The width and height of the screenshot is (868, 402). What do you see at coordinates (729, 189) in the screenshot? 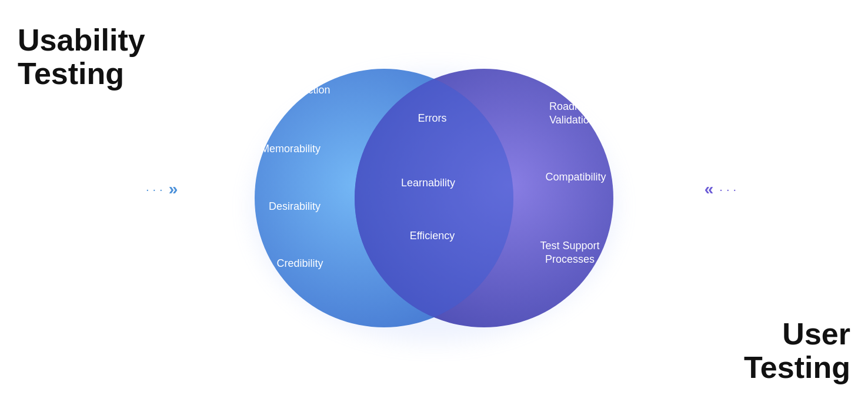
I see `right-arrow-dots: ···` at bounding box center [729, 189].